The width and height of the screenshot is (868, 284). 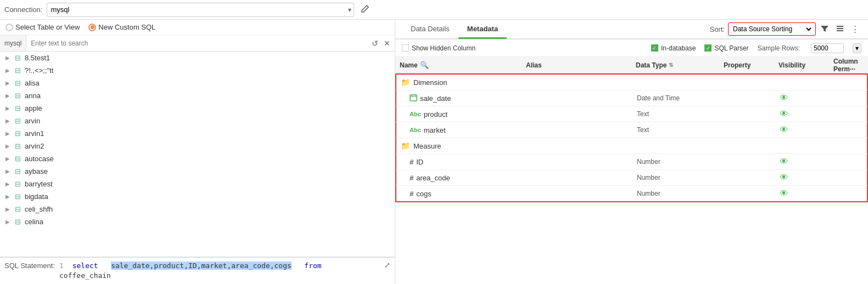 I want to click on table-name: arvin, so click(x=32, y=121).